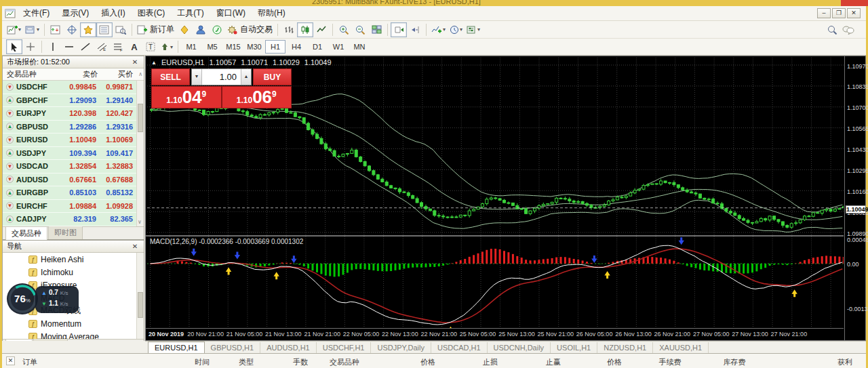 Image resolution: width=868 pixels, height=368 pixels. What do you see at coordinates (134, 47) in the screenshot?
I see `text-button: A` at bounding box center [134, 47].